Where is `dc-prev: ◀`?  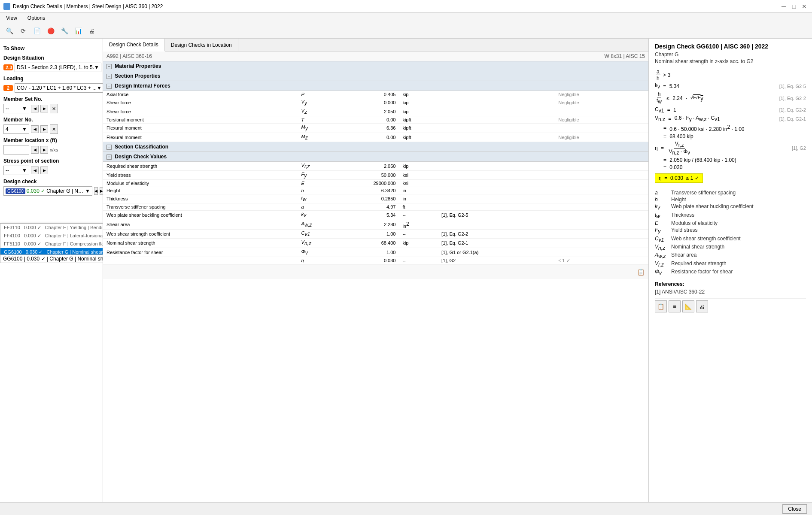
dc-prev: ◀ is located at coordinates (96, 191).